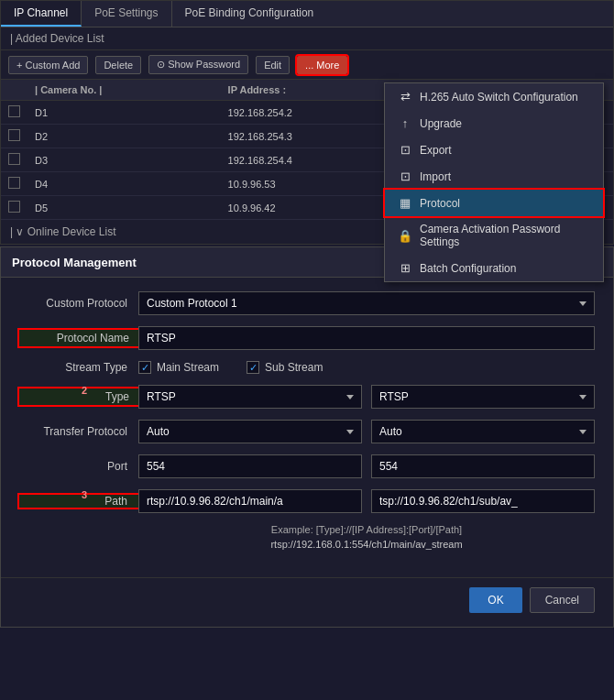 Image resolution: width=614 pixels, height=700 pixels. Describe the element at coordinates (494, 235) in the screenshot. I see `dropdown-cam-activation: 🔒 Camera Activation Password Settings` at that location.